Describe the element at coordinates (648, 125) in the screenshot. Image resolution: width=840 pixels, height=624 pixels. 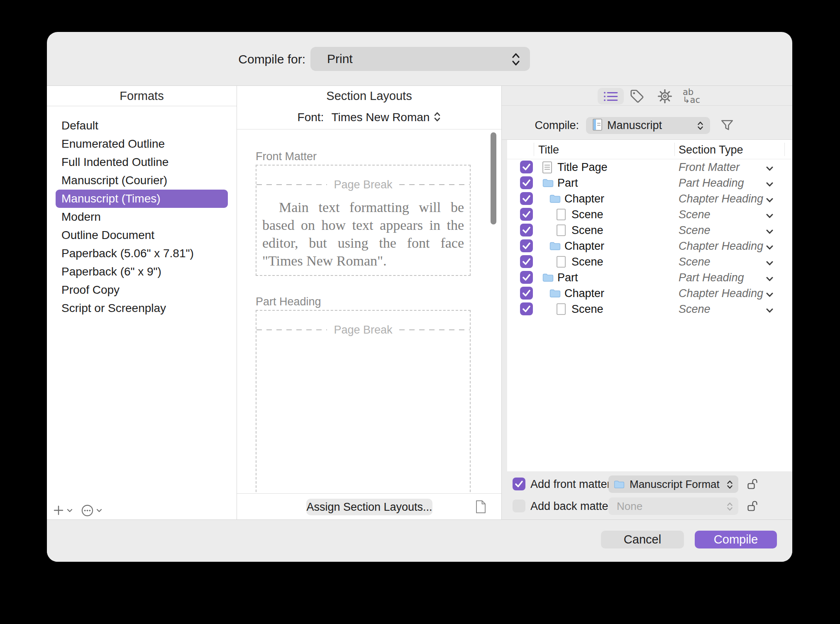
I see `compile-group-select: Manuscript` at that location.